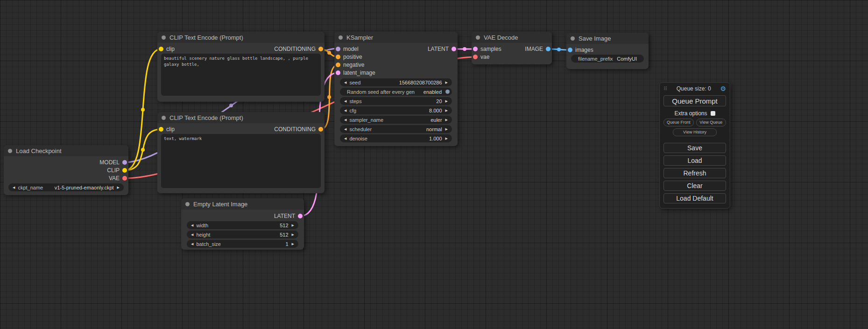 This screenshot has width=868, height=329. I want to click on vae-input-label: vae, so click(485, 57).